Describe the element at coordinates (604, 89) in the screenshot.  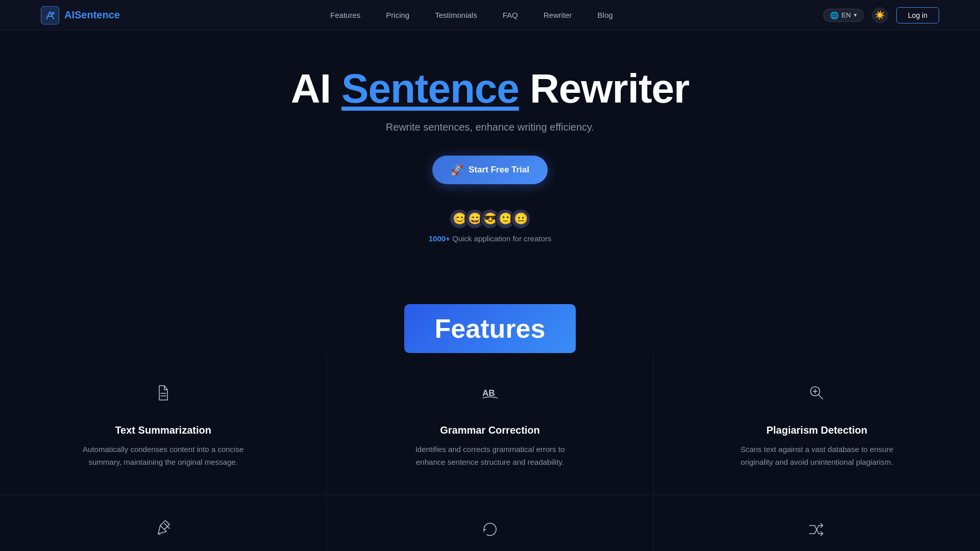
I see `hero-title-suffix: Rewriter` at that location.